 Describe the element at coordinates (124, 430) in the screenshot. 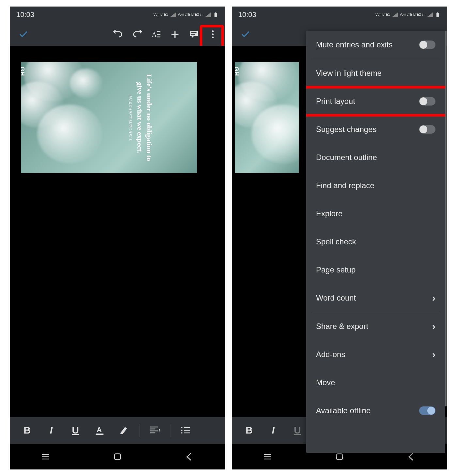

I see `highlight-button` at that location.